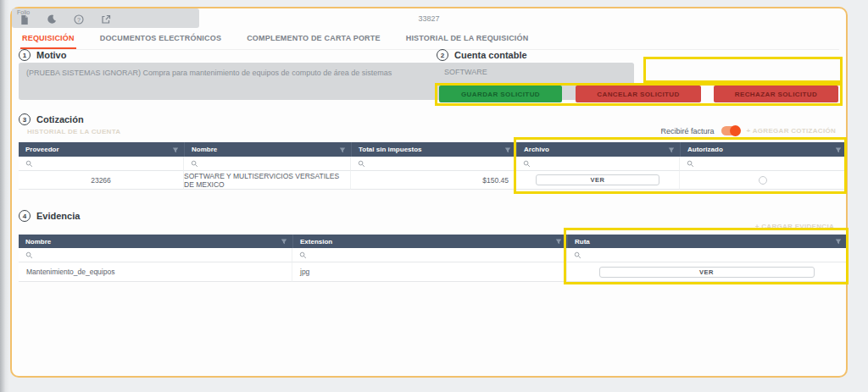 This screenshot has width=868, height=392. Describe the element at coordinates (51, 55) in the screenshot. I see `section-title-motivo: Motivo` at that location.